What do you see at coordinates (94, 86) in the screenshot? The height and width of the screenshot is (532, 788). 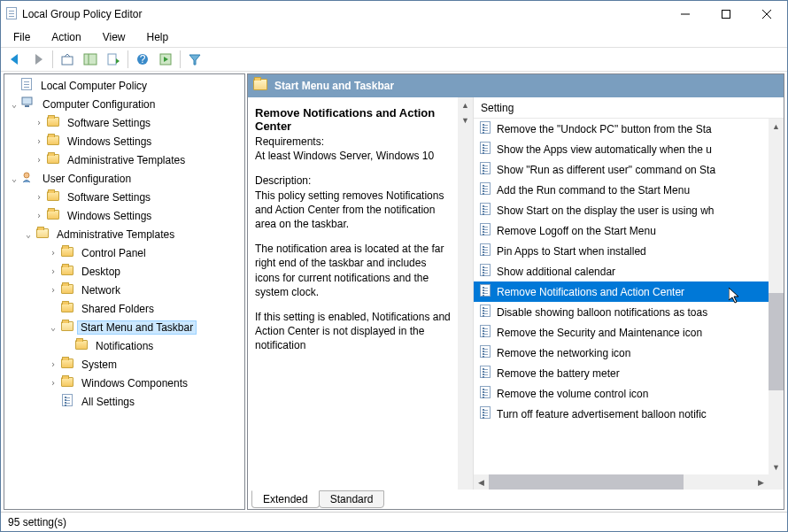 I see `tree-label: Local Computer Policy` at bounding box center [94, 86].